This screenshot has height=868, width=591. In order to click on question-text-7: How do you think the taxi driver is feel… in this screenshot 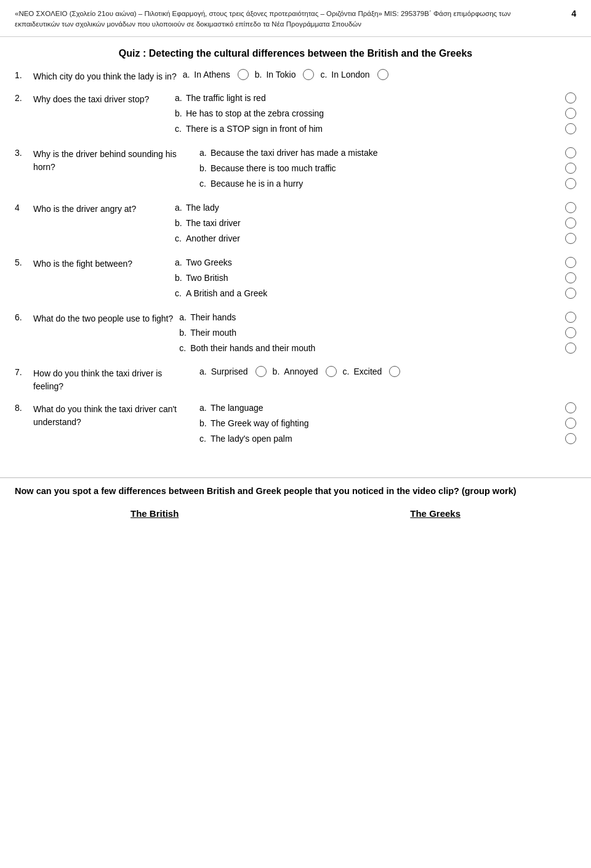, I will do `click(113, 379)`.